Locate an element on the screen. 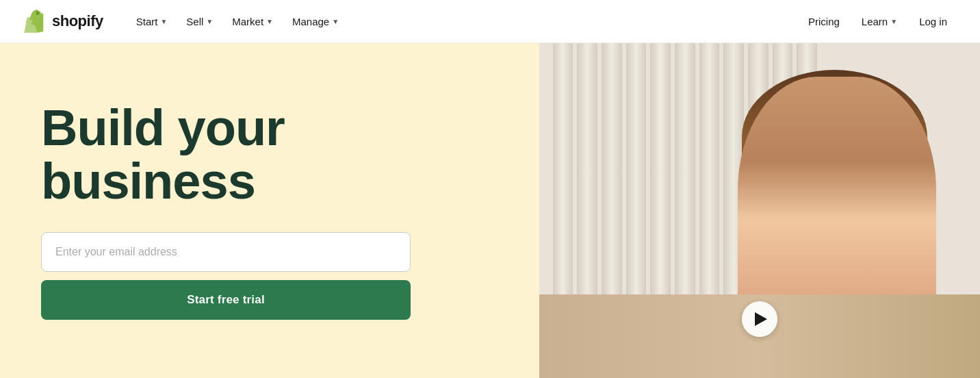  nav-item-pricing: Pricing is located at coordinates (824, 22).